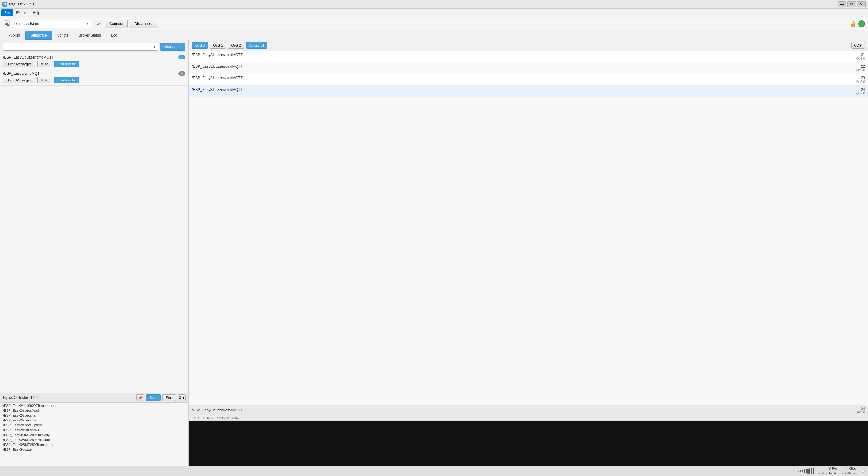  I want to click on topic-input-wrap: ▼, so click(81, 47).